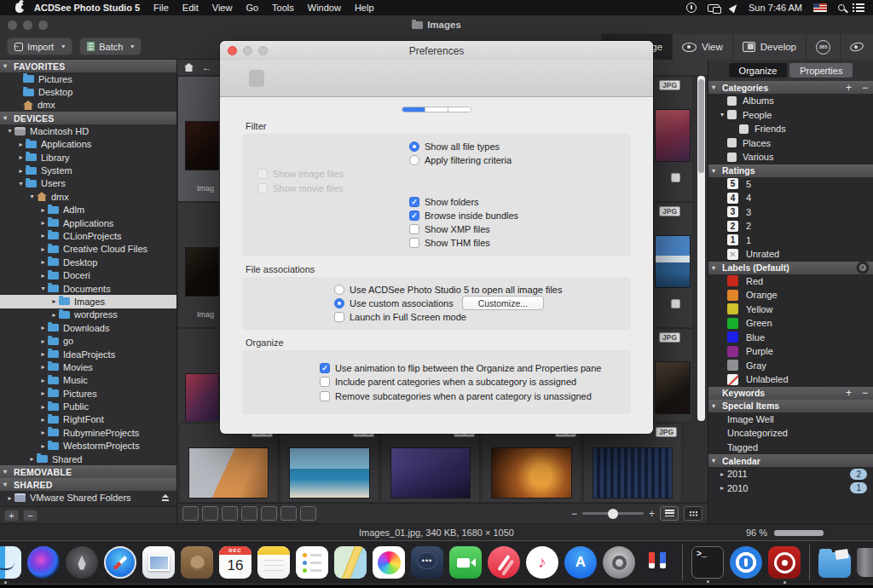 The image size is (873, 588). I want to click on sidebar-item-vmware-shared-folders: ▸ VMware Shared Folders, so click(89, 498).